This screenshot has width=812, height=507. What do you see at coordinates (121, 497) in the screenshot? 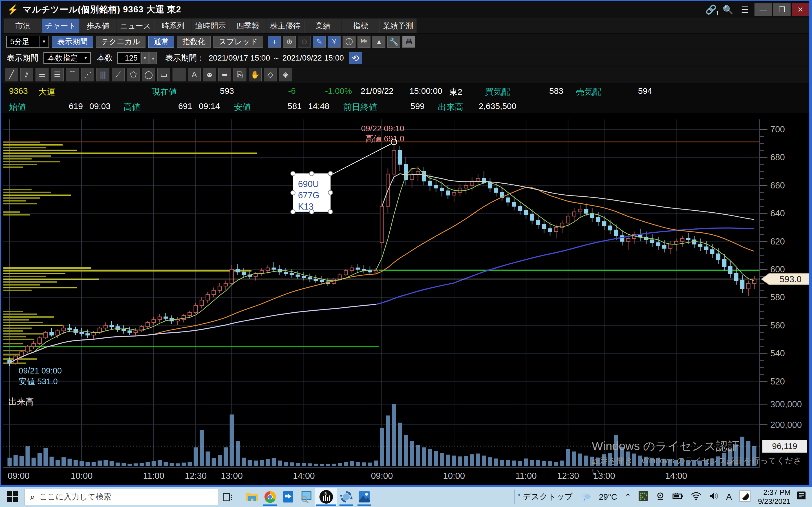
I see `taskbar-search-input: ⌕ ここに入力して検索` at bounding box center [121, 497].